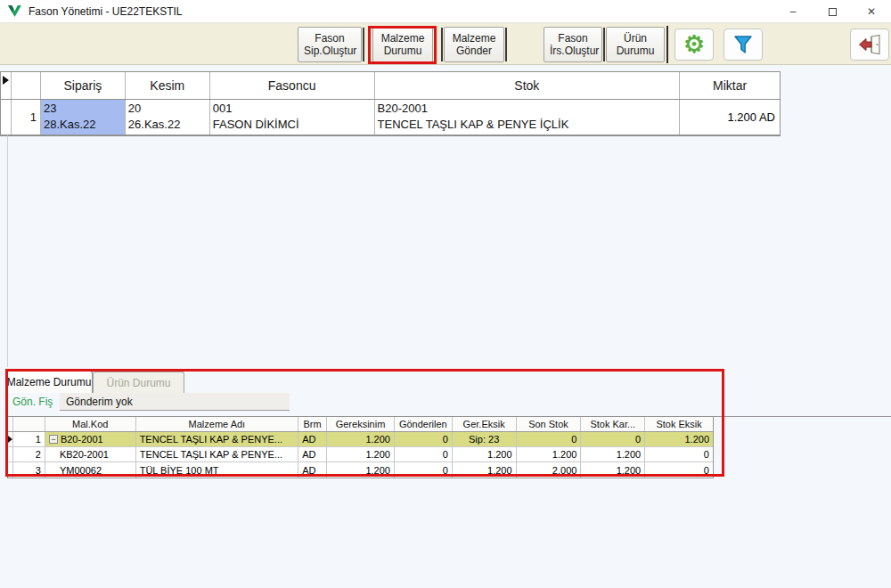 This screenshot has width=891, height=588. I want to click on current-row-indicator-cell, so click(6, 86).